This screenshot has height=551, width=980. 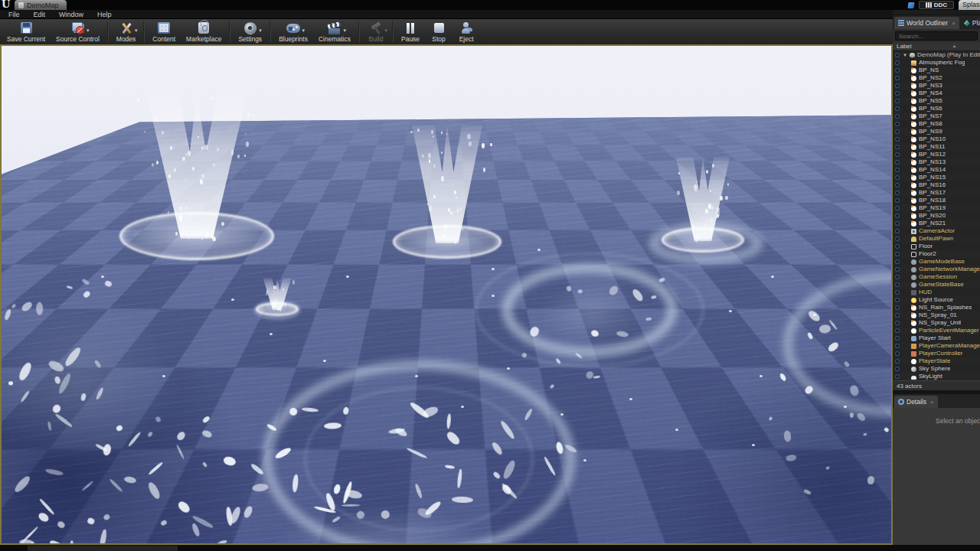 What do you see at coordinates (936, 55) in the screenshot?
I see `table-row-demomap-play-in-editor-: ▼DemoMap (Play In Editor)` at bounding box center [936, 55].